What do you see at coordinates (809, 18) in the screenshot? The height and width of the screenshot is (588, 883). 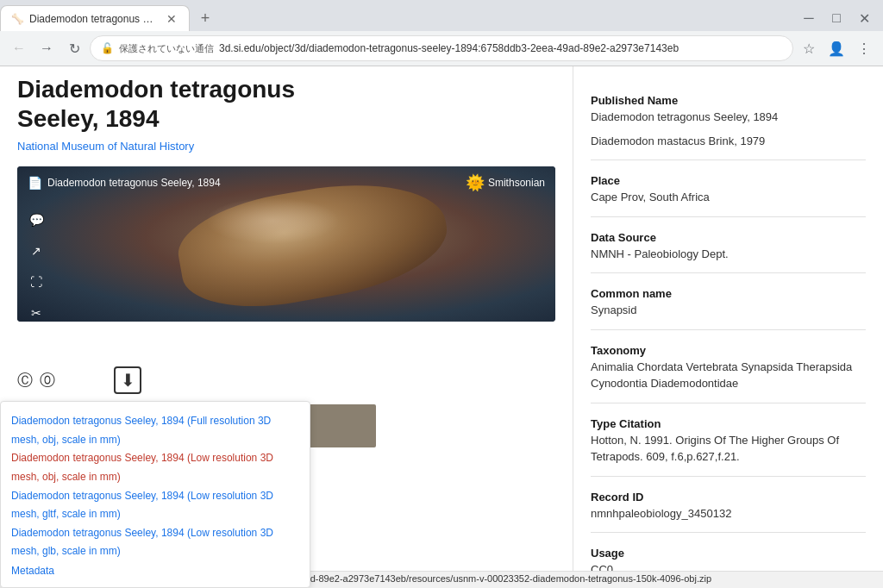 I see `minimize-button: ─` at bounding box center [809, 18].